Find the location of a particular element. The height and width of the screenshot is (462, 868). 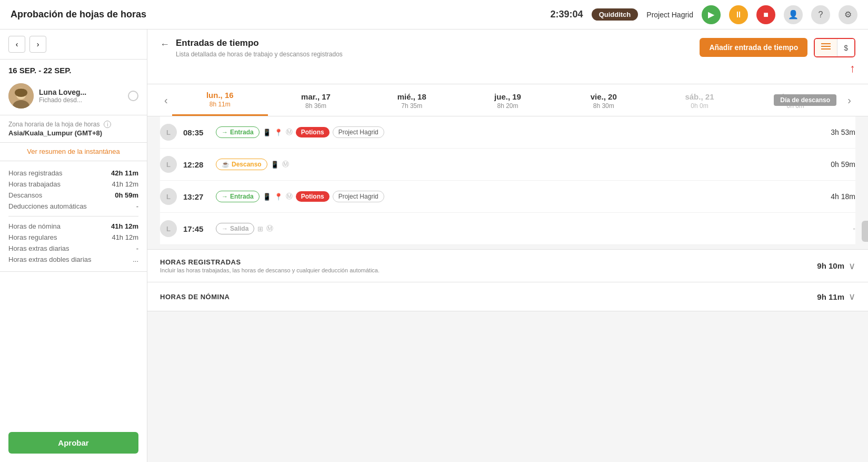

info-icon: i is located at coordinates (107, 124).